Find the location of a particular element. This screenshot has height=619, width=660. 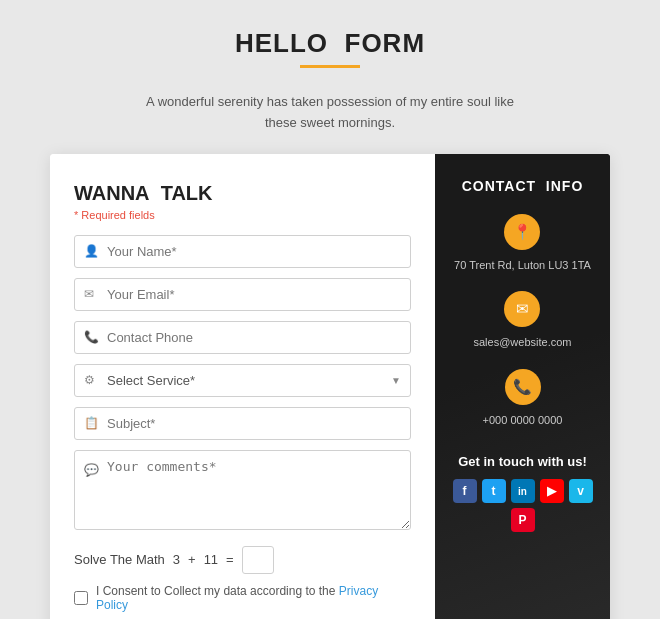

page-title: HELLO FORM is located at coordinates (330, 44).